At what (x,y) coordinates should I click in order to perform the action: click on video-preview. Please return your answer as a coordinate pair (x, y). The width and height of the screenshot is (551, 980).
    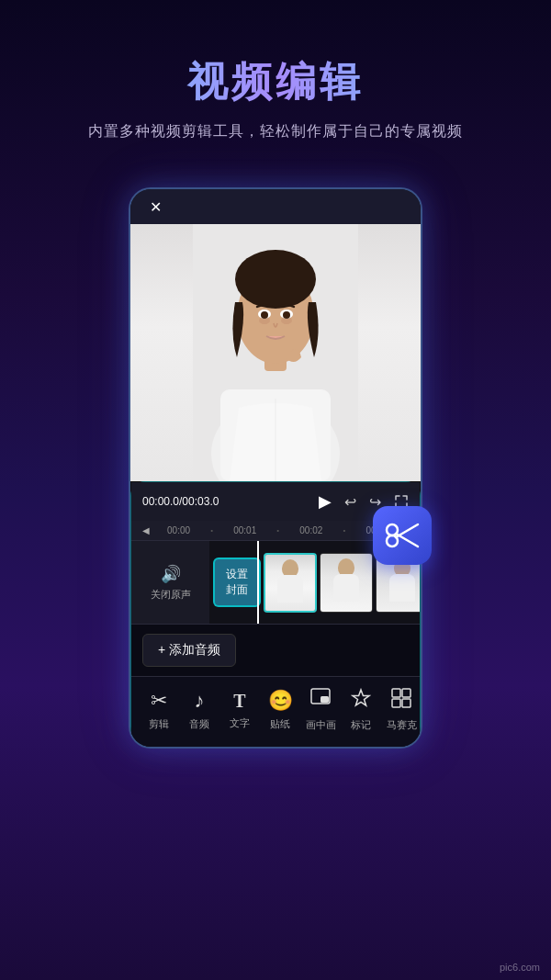
    Looking at the image, I should click on (276, 353).